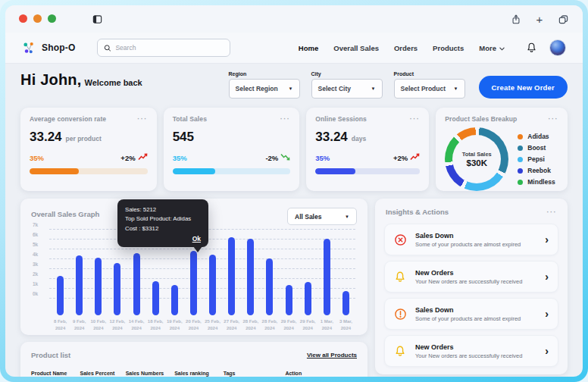 The height and width of the screenshot is (382, 588). I want to click on brand: Shop-O, so click(48, 49).